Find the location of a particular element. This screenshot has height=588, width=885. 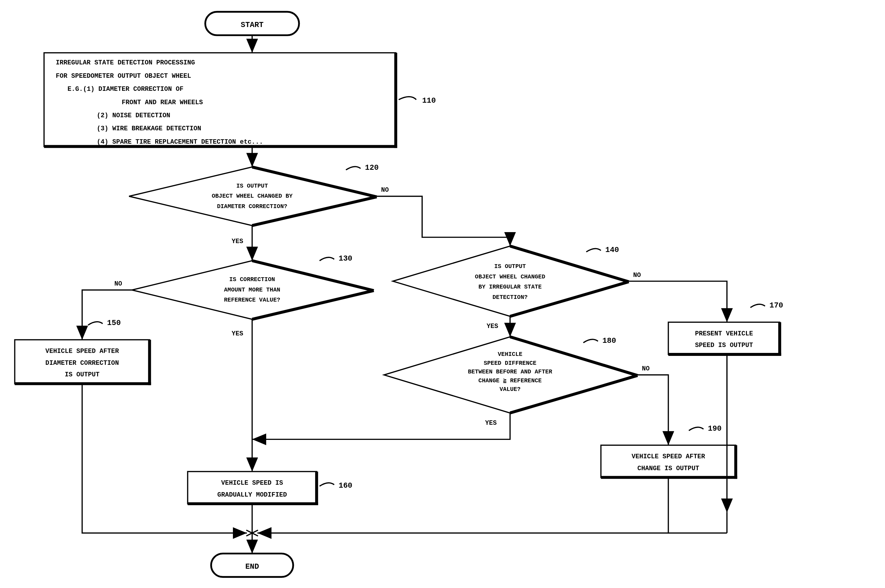

node-180-line3: BETWEEN BEFORE AND AFTER is located at coordinates (510, 372).